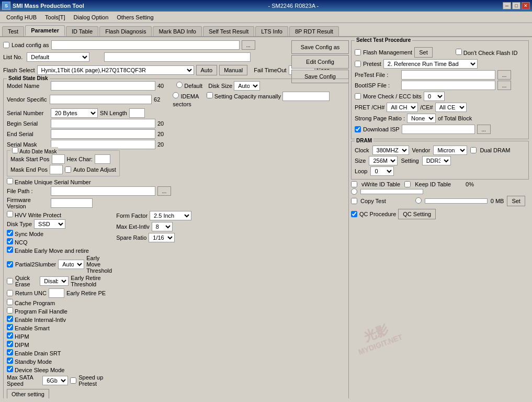 This screenshot has height=402, width=532. What do you see at coordinates (504, 85) in the screenshot?
I see `boot-isp-browse: ...` at bounding box center [504, 85].